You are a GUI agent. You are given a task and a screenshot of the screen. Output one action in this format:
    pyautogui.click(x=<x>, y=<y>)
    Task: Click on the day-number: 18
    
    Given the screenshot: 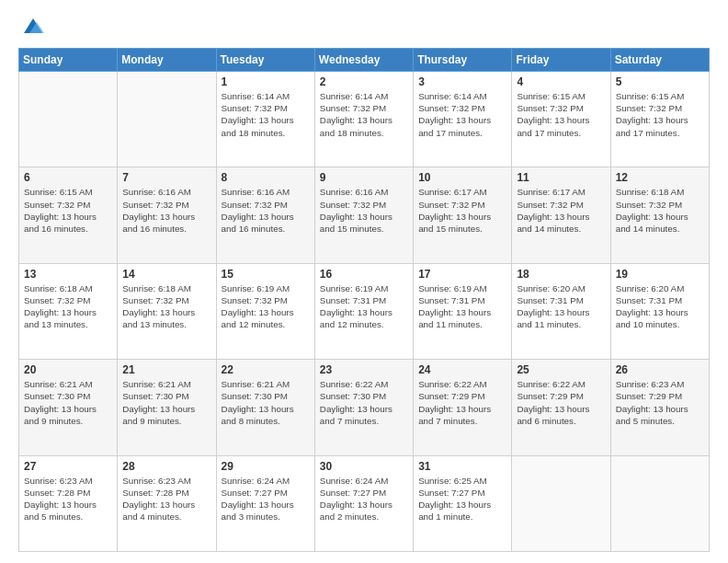 What is the action you would take?
    pyautogui.click(x=561, y=274)
    